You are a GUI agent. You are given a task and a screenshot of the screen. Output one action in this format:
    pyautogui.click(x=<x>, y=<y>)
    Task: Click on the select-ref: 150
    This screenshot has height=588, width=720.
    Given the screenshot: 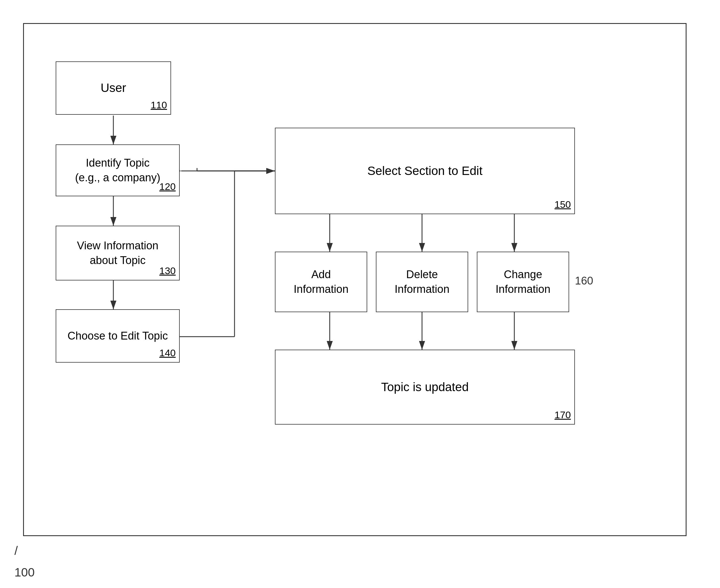 What is the action you would take?
    pyautogui.click(x=563, y=205)
    